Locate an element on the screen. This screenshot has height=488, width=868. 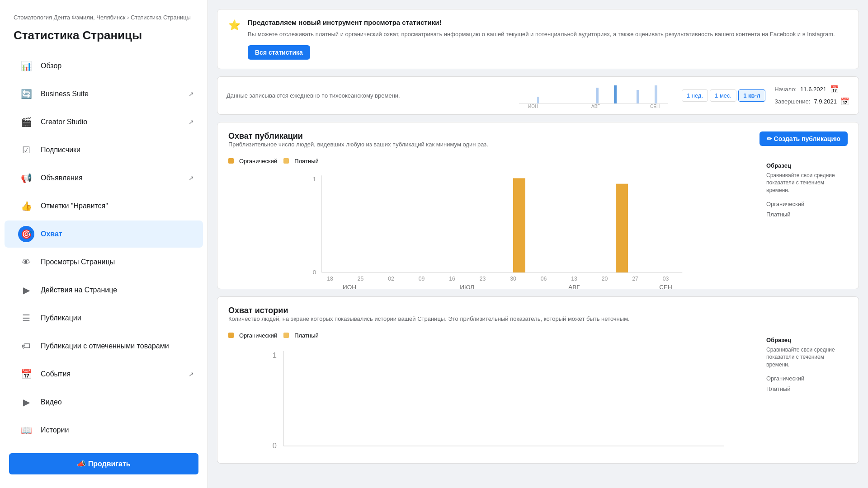
sidebar-item-page-actions: ▶Действия на Странице is located at coordinates (104, 290).